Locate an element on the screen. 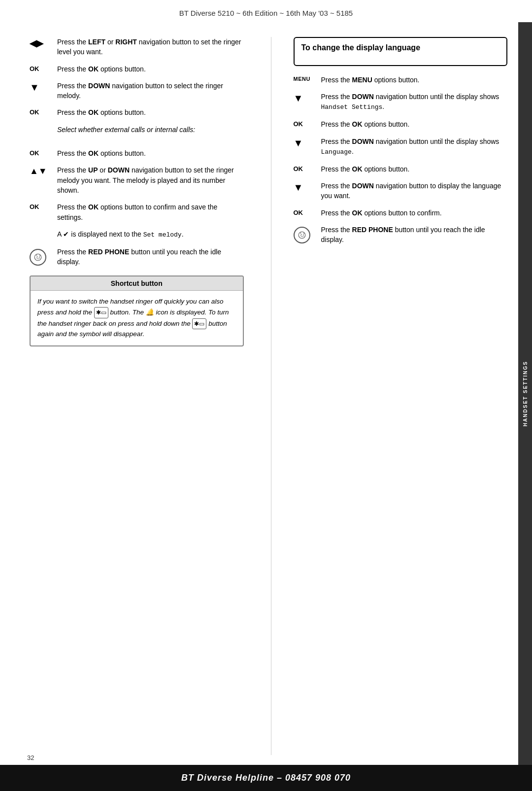 The image size is (532, 791). lr-arrows-text: Press the LEFT or RIGHT navigation butto… is located at coordinates (151, 47).